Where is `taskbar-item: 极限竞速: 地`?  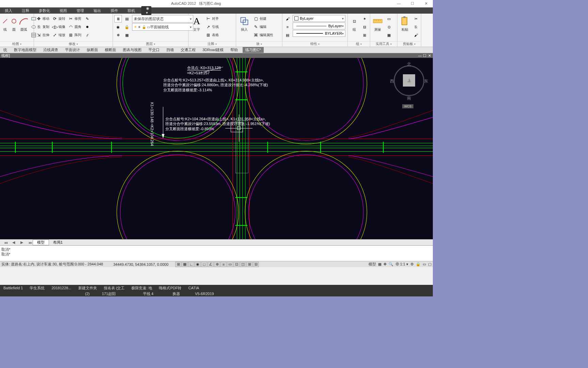
taskbar-item: 极限竞速: 地 is located at coordinates (142, 288).